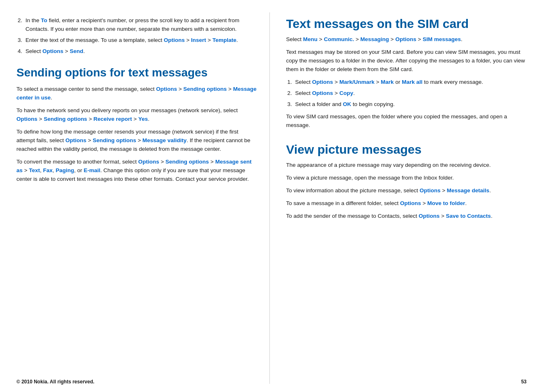 The height and width of the screenshot is (392, 543). Describe the element at coordinates (407, 204) in the screenshot. I see `view-picture-para4: To save a message in a different folder,…` at that location.